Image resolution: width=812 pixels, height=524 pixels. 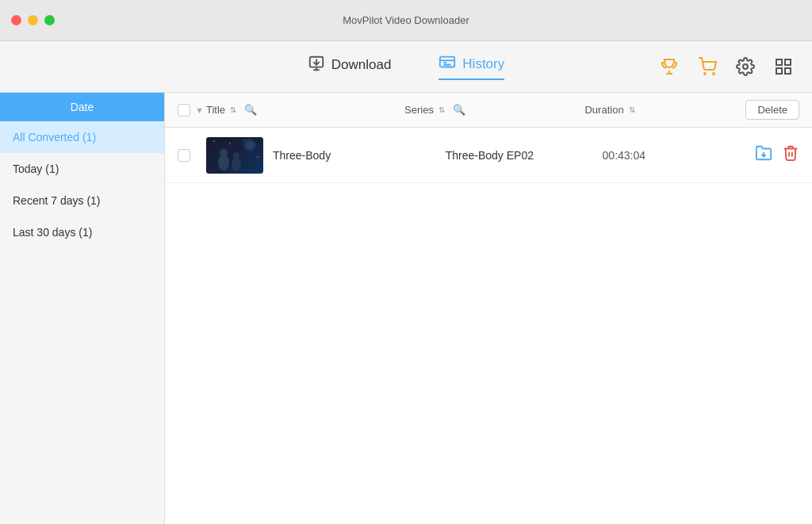 I want to click on close-button, so click(x=16, y=21).